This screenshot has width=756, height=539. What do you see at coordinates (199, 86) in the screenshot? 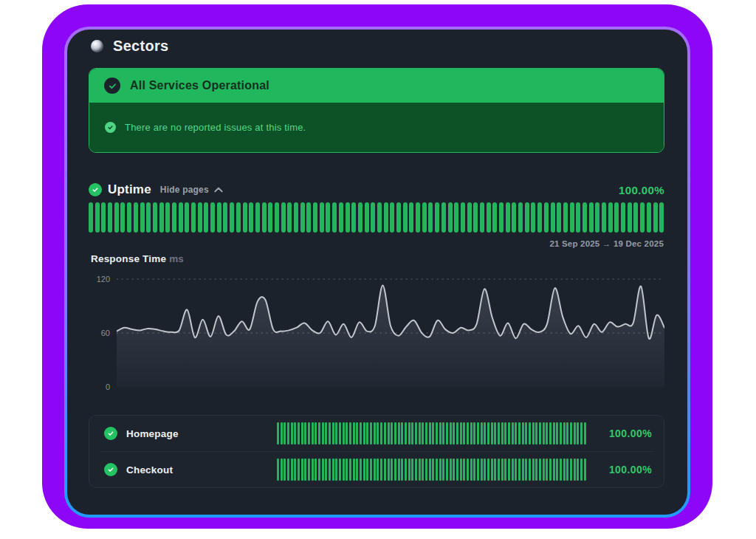
I see `status-banner-title: All Services Operational` at bounding box center [199, 86].